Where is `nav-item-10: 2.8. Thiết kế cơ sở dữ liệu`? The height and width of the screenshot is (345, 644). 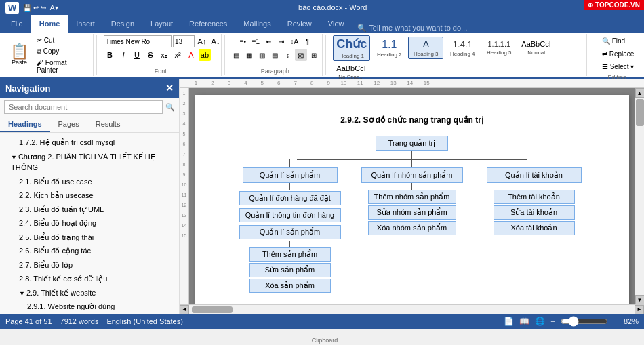
nav-item-10: 2.8. Thiết kế cơ sở dữ liệu is located at coordinates (89, 279).